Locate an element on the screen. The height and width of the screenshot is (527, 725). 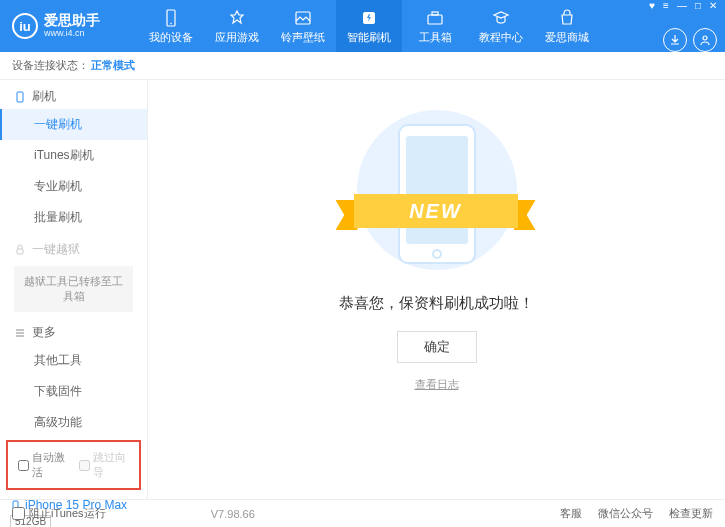
sidebar-item-itunes-flash: iTunes刷机 is located at coordinates (74, 156).